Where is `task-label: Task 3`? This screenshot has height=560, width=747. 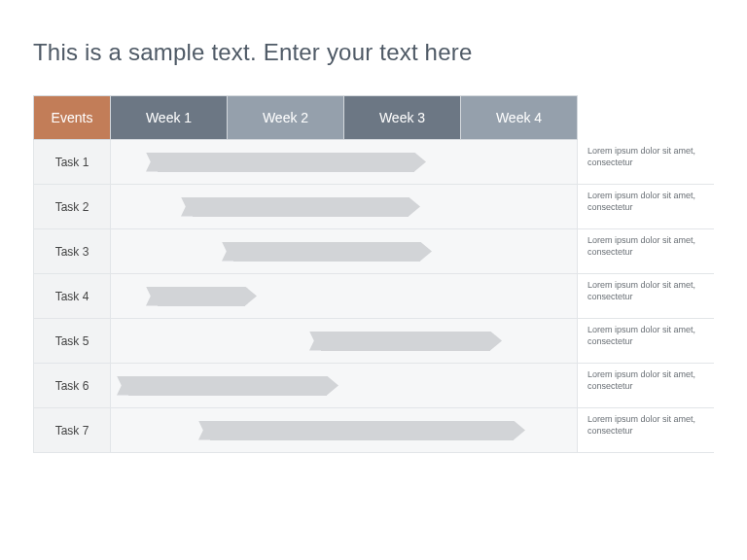 task-label: Task 3 is located at coordinates (72, 251).